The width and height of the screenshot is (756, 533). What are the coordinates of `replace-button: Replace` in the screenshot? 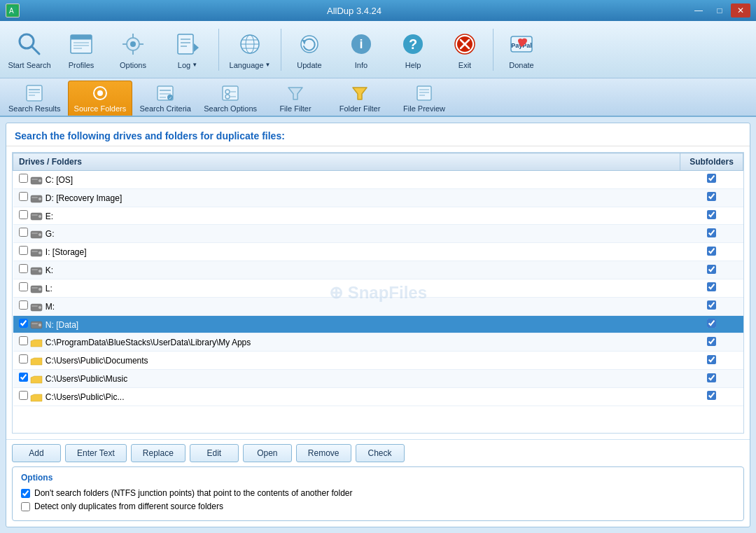 It's located at (158, 453).